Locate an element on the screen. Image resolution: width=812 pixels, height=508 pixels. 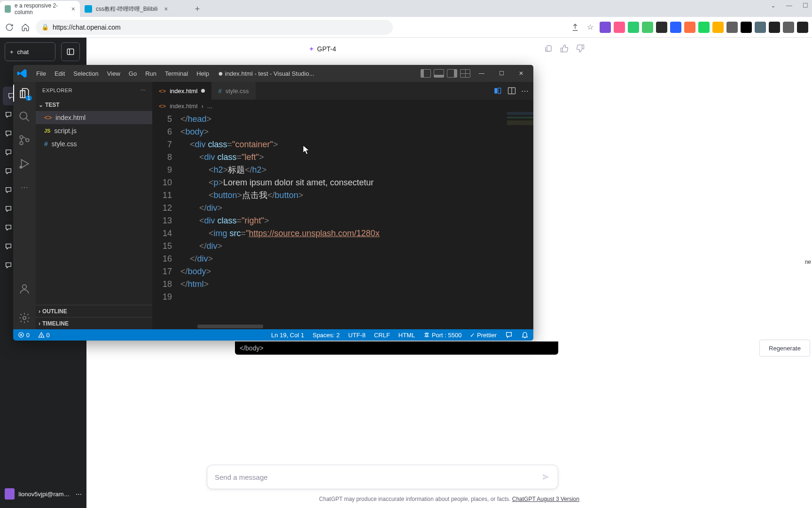
address-bar: 🔒 https://chat.openai.com is located at coordinates (214, 27).